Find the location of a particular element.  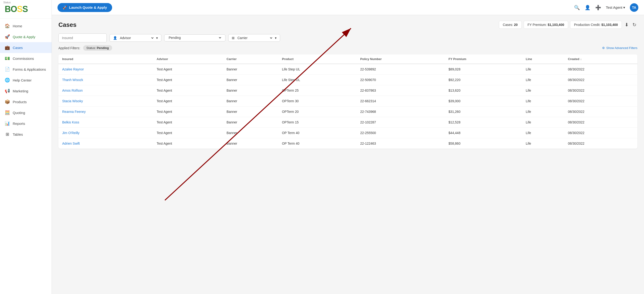

refresh-icon: ↻ is located at coordinates (634, 25).